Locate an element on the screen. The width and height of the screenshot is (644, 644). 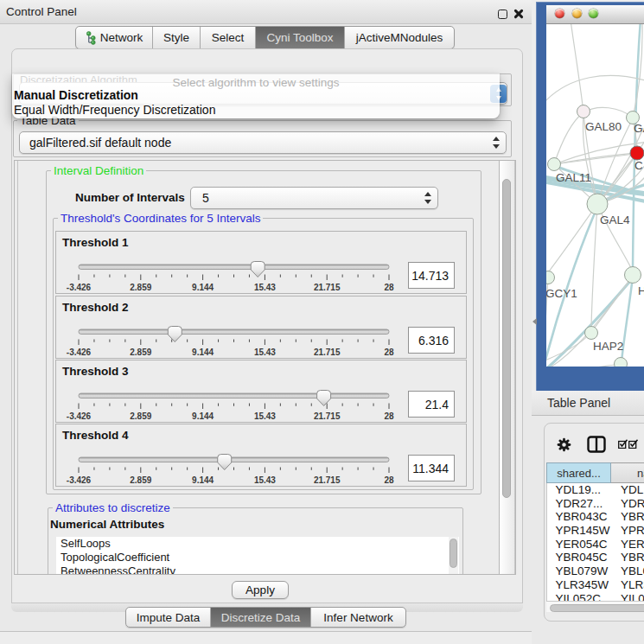
threshold-value-field: 21.4 is located at coordinates (431, 405).